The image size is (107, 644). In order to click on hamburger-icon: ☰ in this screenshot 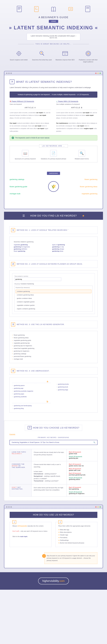, I will do `click(24, 216)`.